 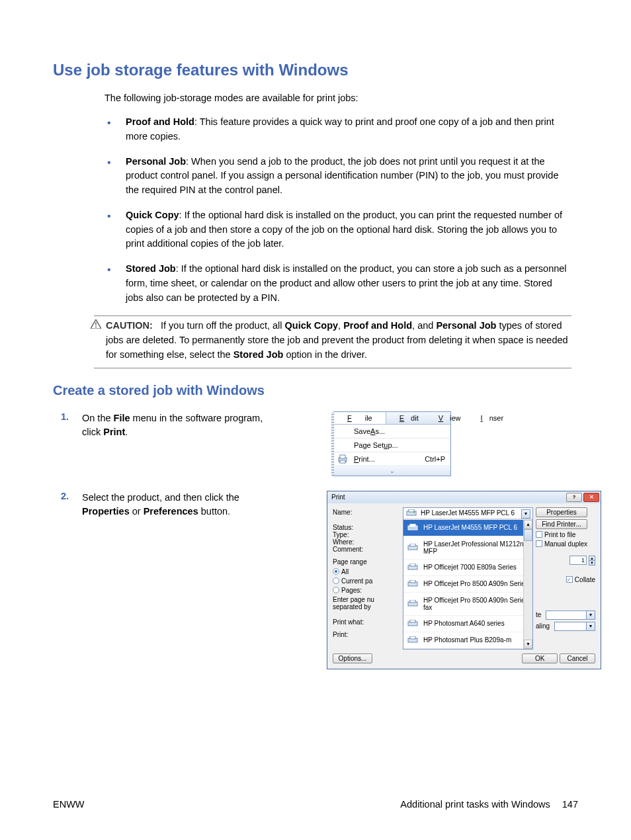 I want to click on step-text-part: Select the product, and then click the, so click(x=161, y=497).